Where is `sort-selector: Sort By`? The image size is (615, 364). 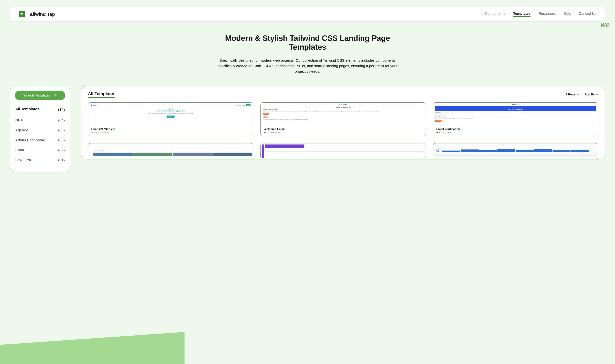 sort-selector: Sort By is located at coordinates (591, 95).